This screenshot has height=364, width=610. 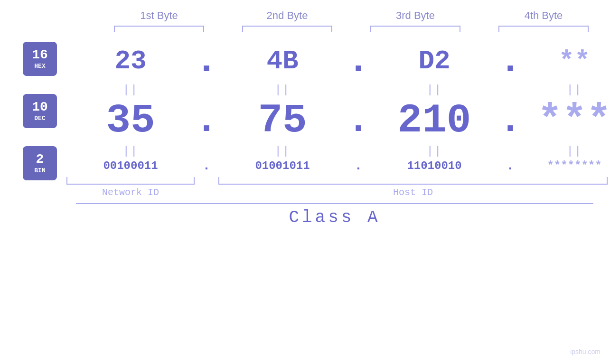 I want to click on dec-badge: 10 DEC, so click(x=40, y=111).